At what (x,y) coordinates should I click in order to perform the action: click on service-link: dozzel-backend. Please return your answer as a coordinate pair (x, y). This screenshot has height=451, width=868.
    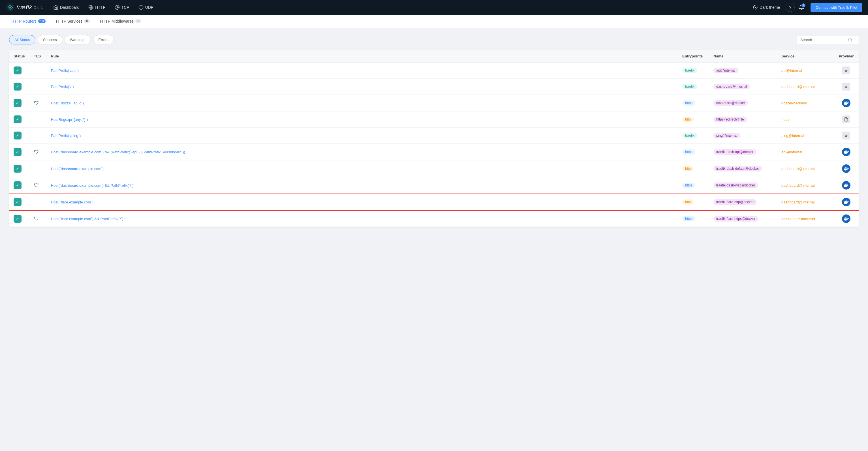
    Looking at the image, I should click on (794, 103).